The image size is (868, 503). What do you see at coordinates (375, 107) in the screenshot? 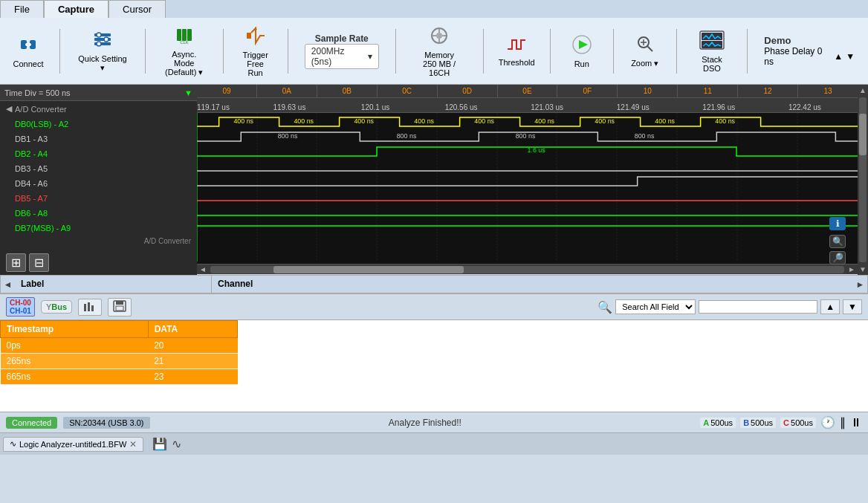
I see `time-label-2: 120.1 us` at bounding box center [375, 107].